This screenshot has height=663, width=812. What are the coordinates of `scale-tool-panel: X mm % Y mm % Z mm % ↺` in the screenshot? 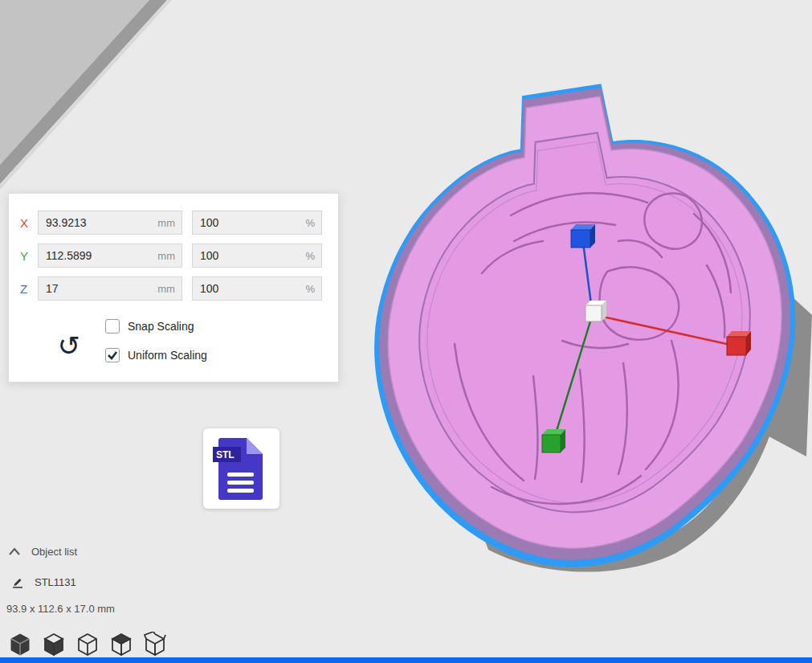 It's located at (173, 288).